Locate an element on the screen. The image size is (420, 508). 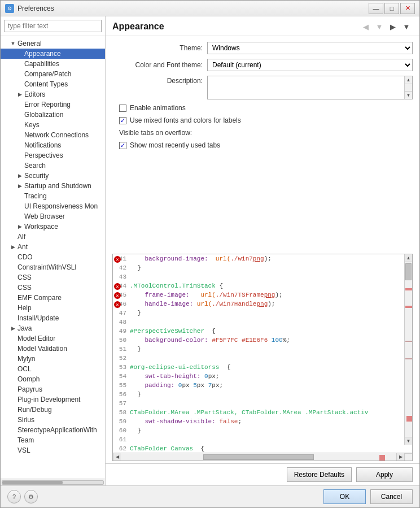
sidebar-item-keys: Keys is located at coordinates (53, 125).